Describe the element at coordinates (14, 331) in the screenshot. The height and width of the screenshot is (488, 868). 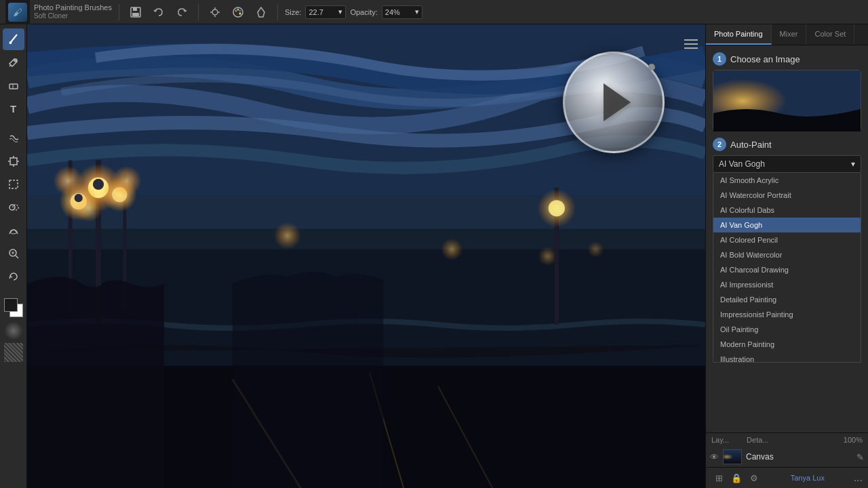
I see `gradient-swatch` at that location.